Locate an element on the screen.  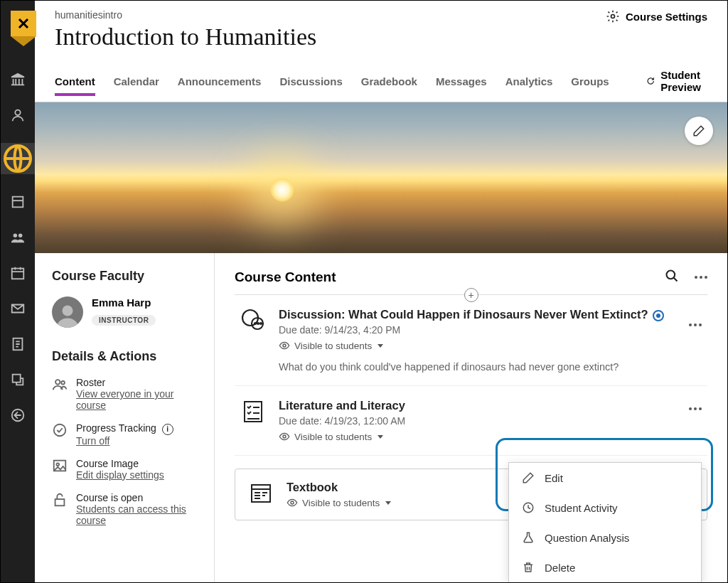
menu-student-activity-label: Student Activity is located at coordinates (582, 508).